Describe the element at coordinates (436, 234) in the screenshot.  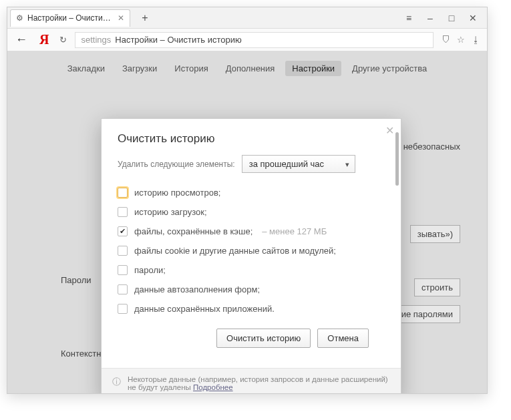
I see `bg-button: зывать»)` at that location.